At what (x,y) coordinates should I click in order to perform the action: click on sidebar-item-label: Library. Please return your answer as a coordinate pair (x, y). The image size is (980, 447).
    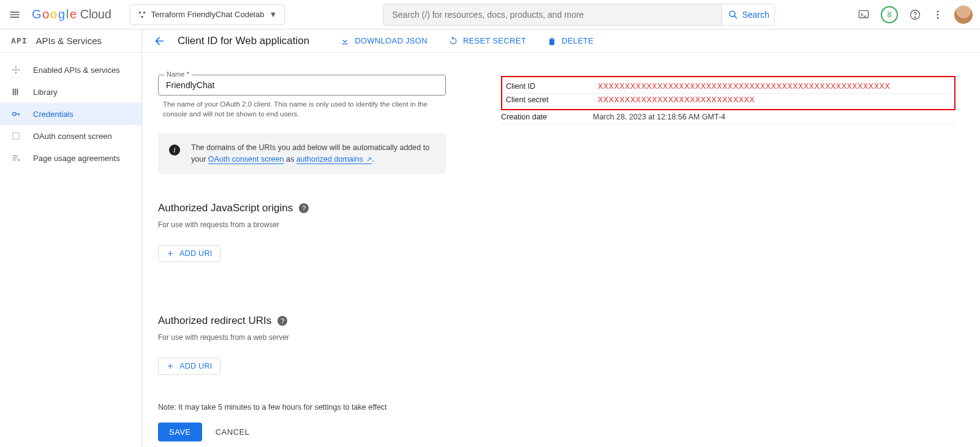
    Looking at the image, I should click on (45, 92).